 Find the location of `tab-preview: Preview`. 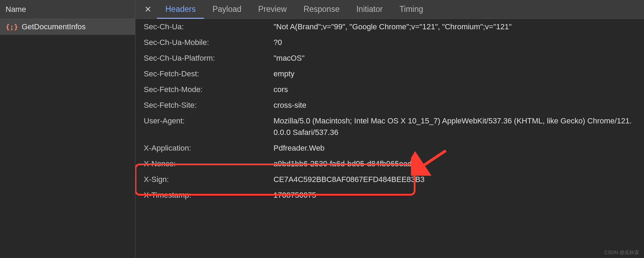

tab-preview: Preview is located at coordinates (272, 9).